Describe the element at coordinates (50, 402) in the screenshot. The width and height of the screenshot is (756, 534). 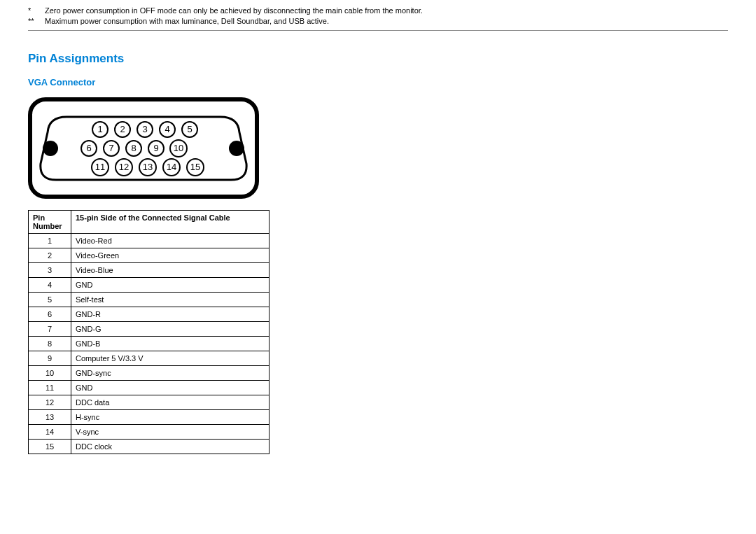
I see `pin-number-cell: 12` at that location.